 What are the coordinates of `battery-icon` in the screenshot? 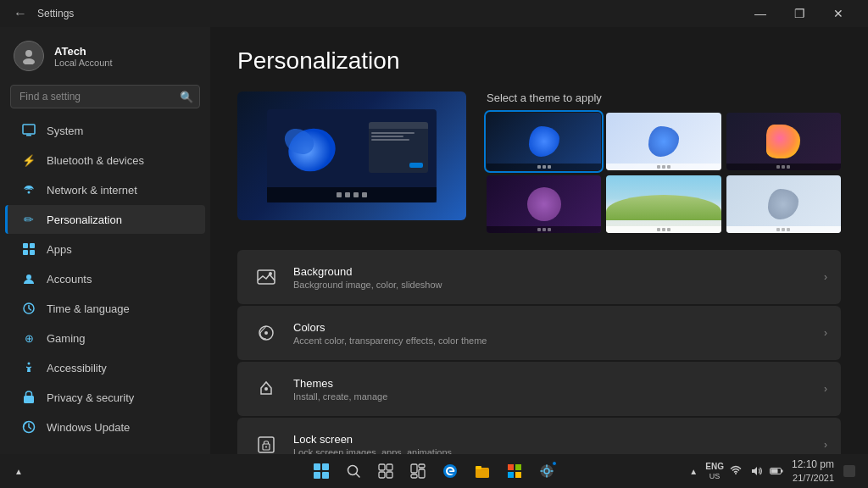 It's located at (776, 471).